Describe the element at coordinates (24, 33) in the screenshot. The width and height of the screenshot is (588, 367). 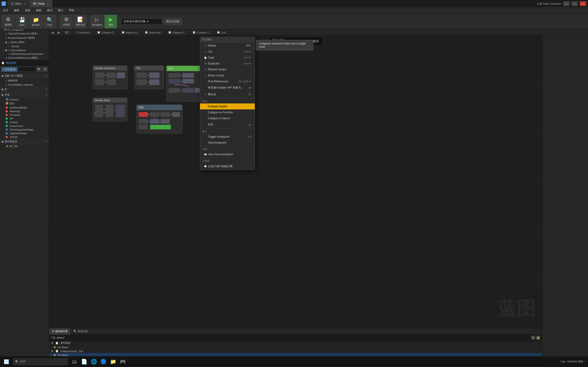
I see `component-capsule: ● CapsuleComponent (继承)` at that location.